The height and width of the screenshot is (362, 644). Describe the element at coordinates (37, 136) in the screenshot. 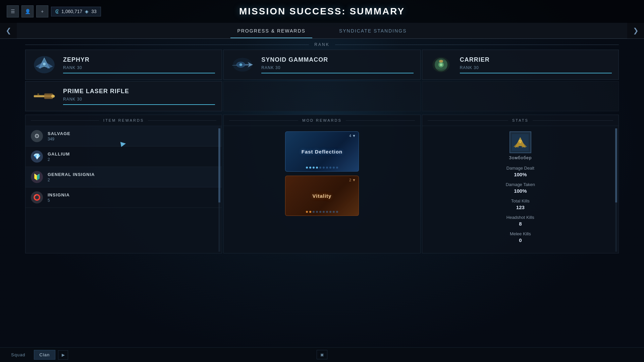

I see `salvage-icon: ⚙` at that location.